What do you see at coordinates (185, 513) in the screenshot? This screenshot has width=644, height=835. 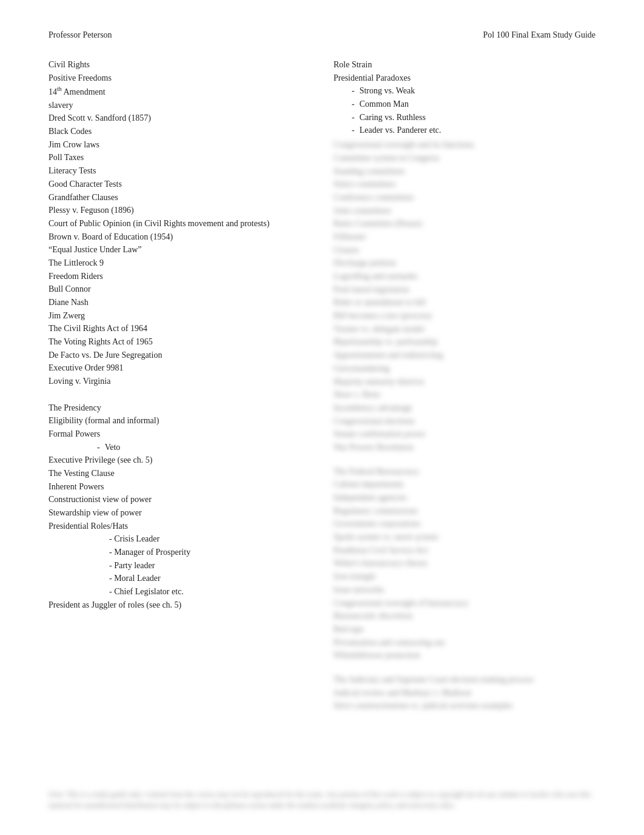 I see `stewardship-item: Stewardship view of power` at bounding box center [185, 513].